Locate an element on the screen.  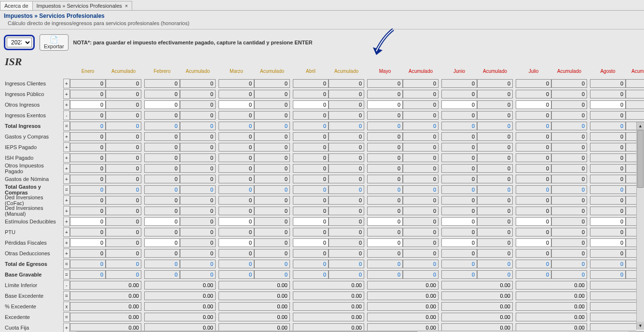
tab-about: Acerca de is located at coordinates (16, 6).